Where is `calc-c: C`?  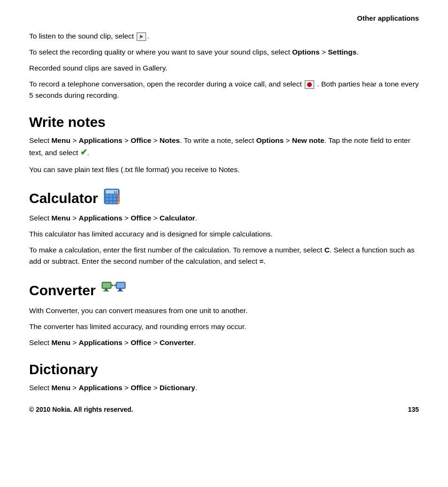 calc-c: C is located at coordinates (327, 250).